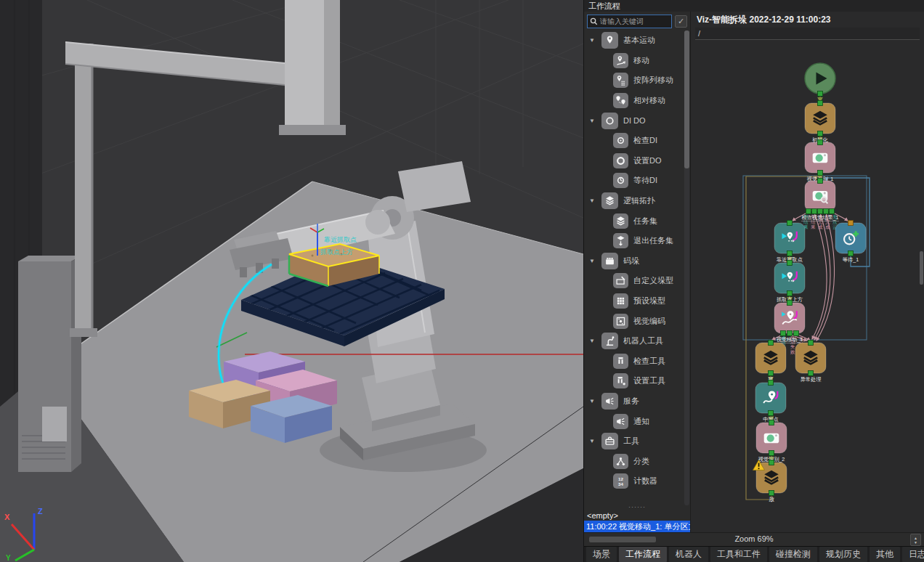 The width and height of the screenshot is (924, 562). I want to click on tool-check-icon, so click(620, 362).